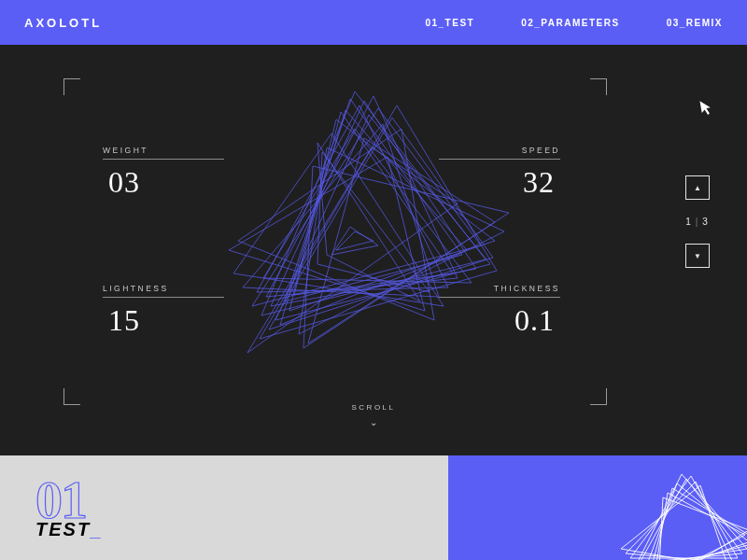  I want to click on preview-visualization, so click(658, 512).